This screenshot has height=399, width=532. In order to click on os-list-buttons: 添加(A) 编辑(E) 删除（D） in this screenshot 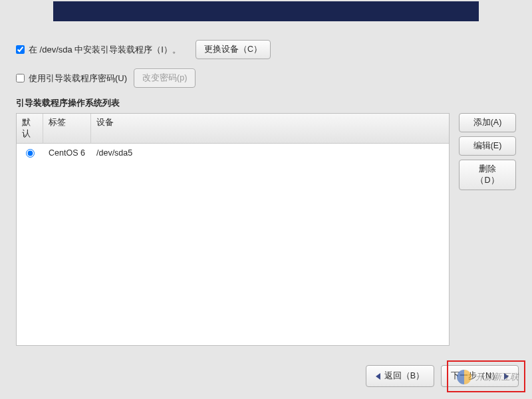, I will do `click(487, 229)`.